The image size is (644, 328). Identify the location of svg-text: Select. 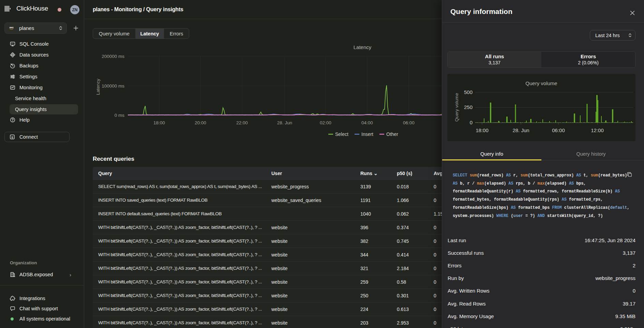
(342, 134).